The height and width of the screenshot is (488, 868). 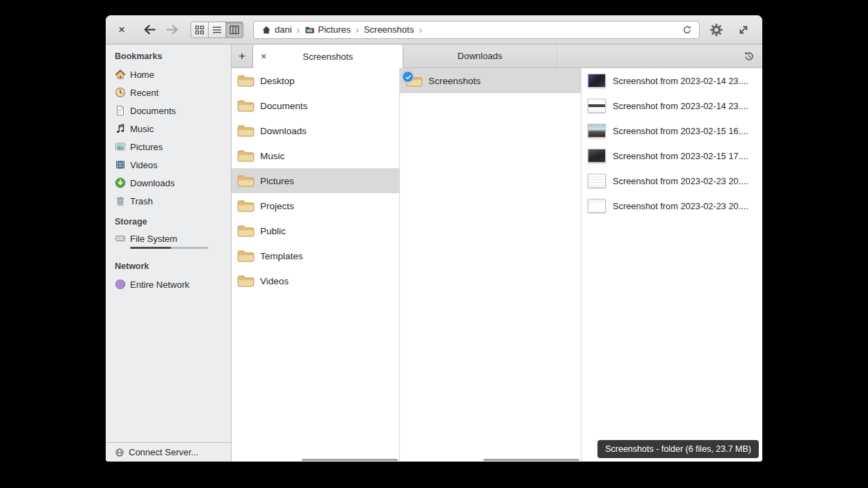 I want to click on breadcrumb-screenshots: Screenshots, so click(x=389, y=29).